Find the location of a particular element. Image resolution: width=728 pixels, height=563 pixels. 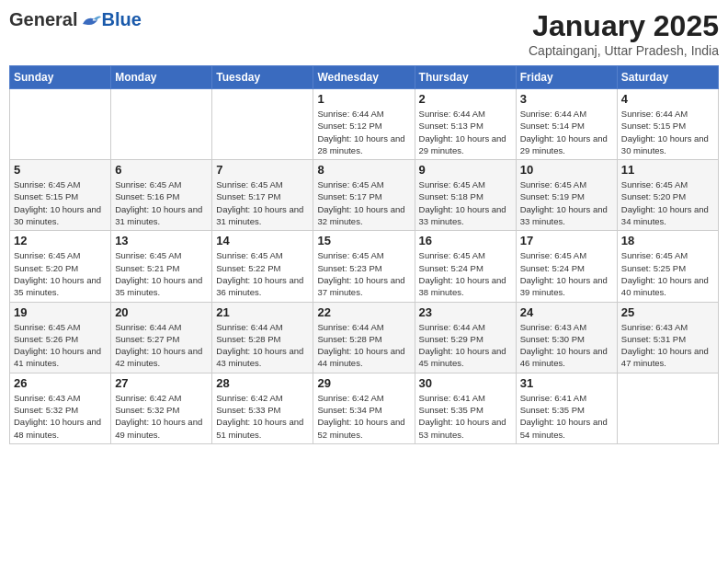

day-info: Sunrise: 6:43 AM Sunset: 5:32 PM Dayligh… is located at coordinates (61, 416).